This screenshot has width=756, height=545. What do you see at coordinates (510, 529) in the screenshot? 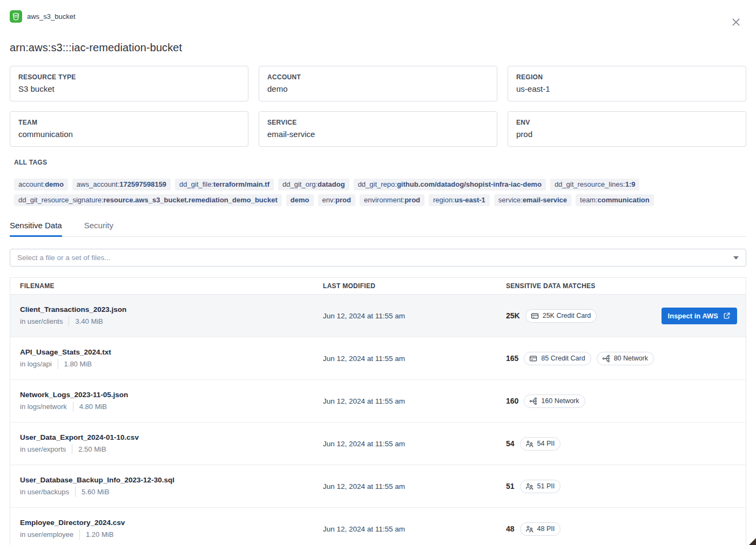
I see `match-count: 48` at bounding box center [510, 529].